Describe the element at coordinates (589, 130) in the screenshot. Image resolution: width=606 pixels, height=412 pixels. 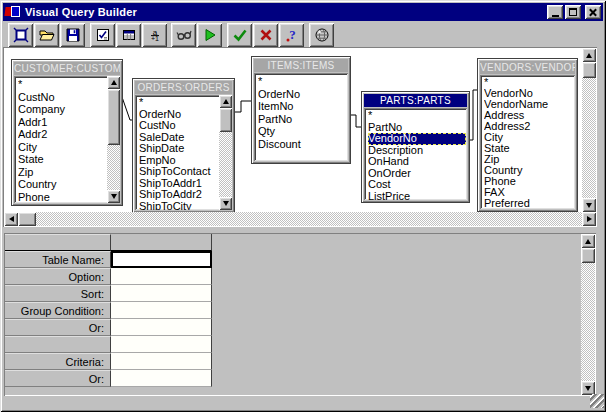
I see `workspace-vertical-scrollbar` at that location.